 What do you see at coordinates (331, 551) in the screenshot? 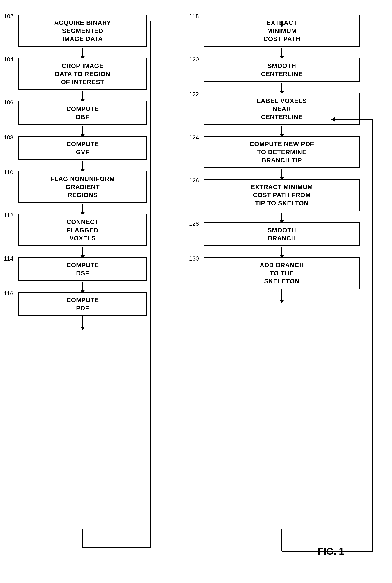
I see `figure-title: FIG. 1` at bounding box center [331, 551].